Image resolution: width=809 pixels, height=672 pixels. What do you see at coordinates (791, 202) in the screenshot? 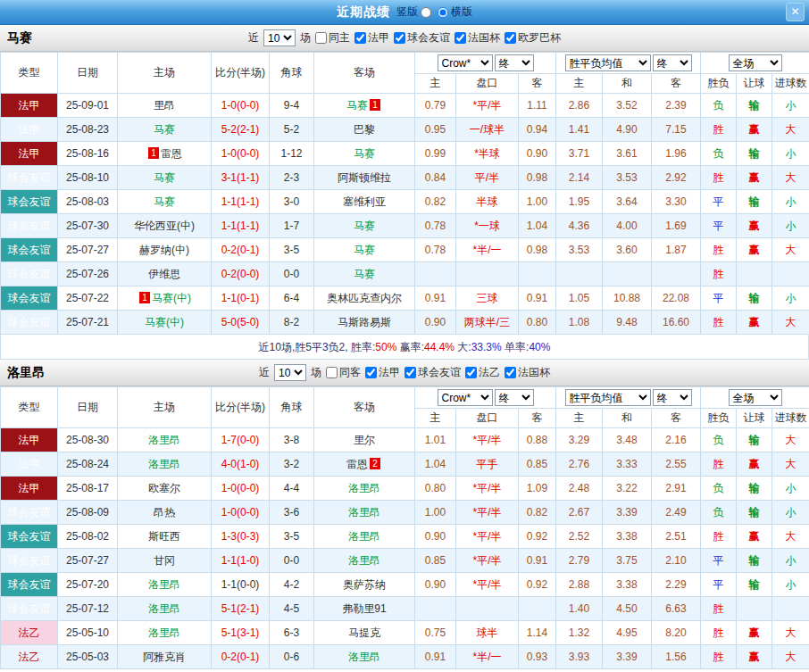
I see `result-goals: 小` at bounding box center [791, 202].